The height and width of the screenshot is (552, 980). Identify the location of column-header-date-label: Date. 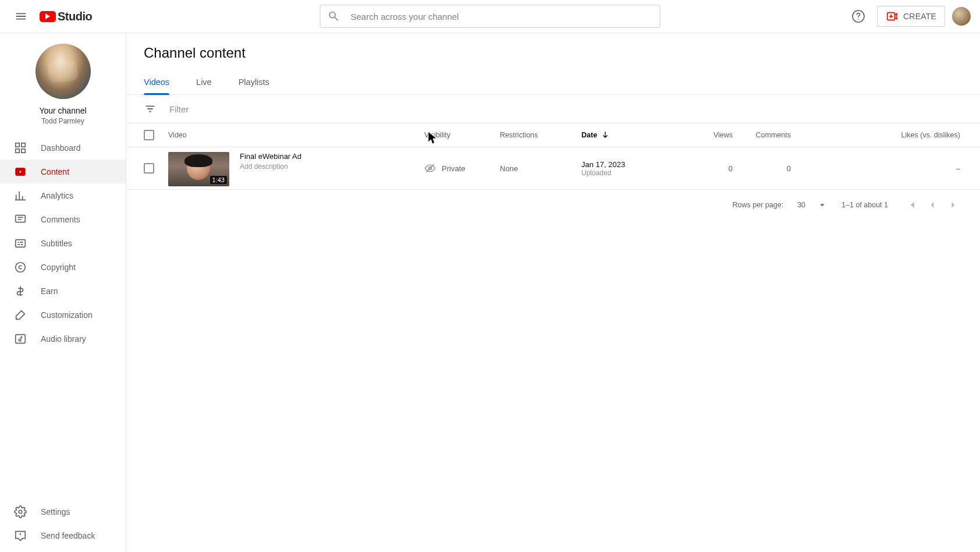
(589, 135).